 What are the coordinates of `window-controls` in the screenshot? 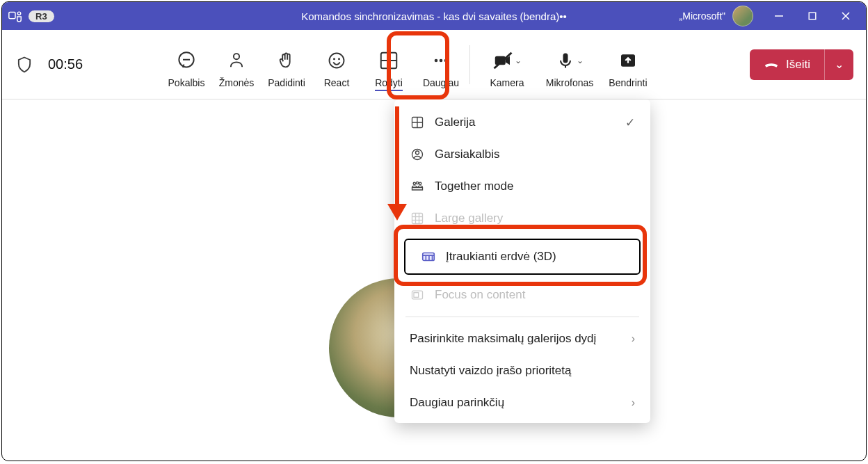 It's located at (812, 16).